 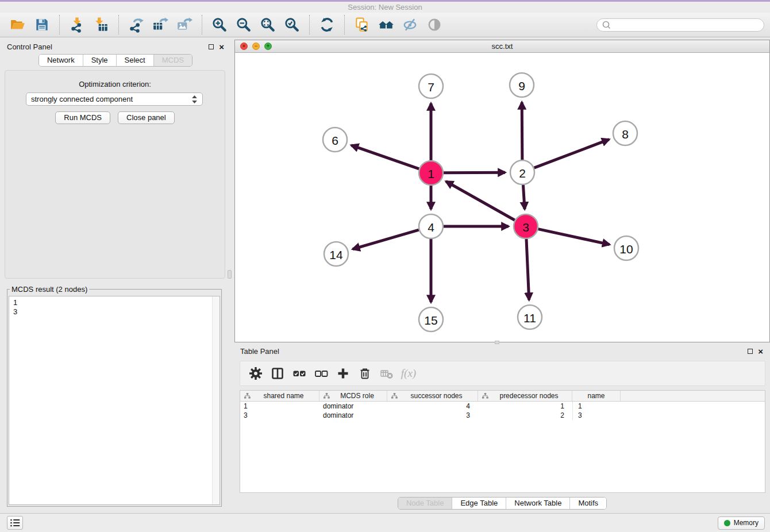 What do you see at coordinates (278, 373) in the screenshot?
I see `columns-icon` at bounding box center [278, 373].